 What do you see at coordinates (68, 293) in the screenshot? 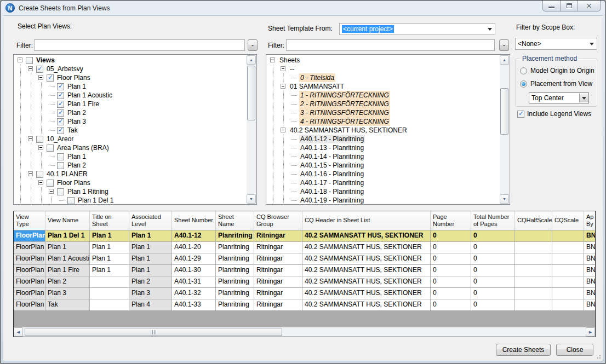
I see `grid-cell: Plan 3` at bounding box center [68, 293].